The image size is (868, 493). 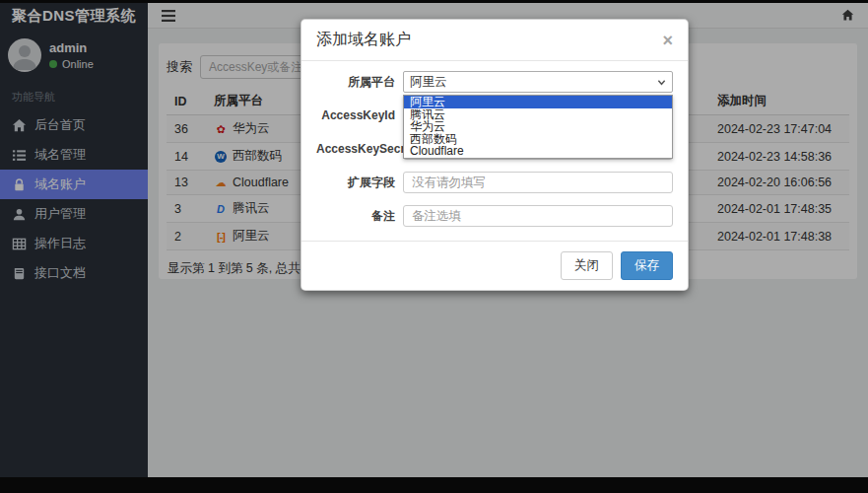 I want to click on modal-footer: 关闭 保存, so click(x=495, y=265).